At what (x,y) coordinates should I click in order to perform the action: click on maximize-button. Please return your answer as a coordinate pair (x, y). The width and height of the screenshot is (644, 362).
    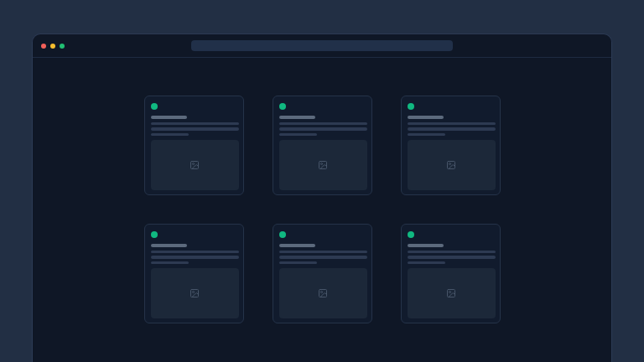
    Looking at the image, I should click on (62, 46).